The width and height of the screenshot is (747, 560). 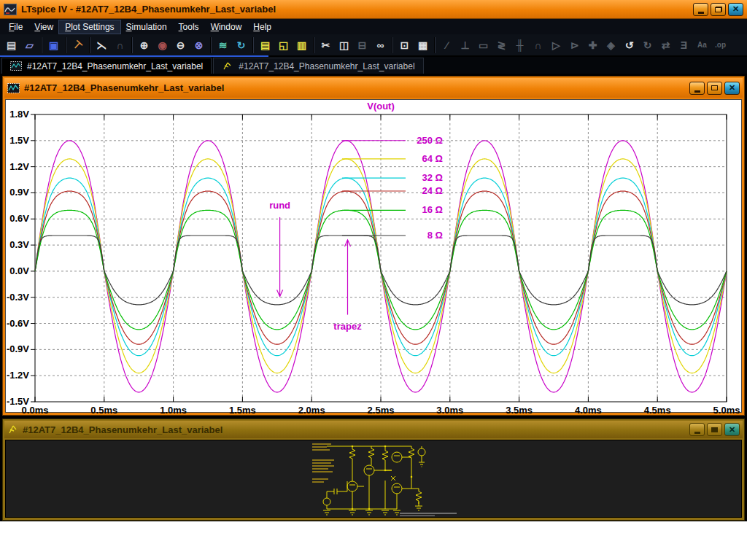 I want to click on close-button: ✕, so click(x=735, y=9).